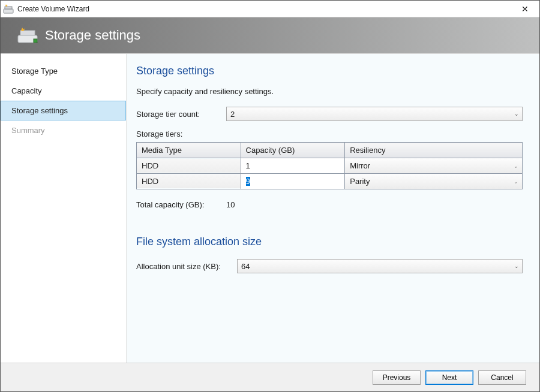 The height and width of the screenshot is (392, 540). What do you see at coordinates (26, 91) in the screenshot?
I see `sidebar-item-label: Capacity` at bounding box center [26, 91].